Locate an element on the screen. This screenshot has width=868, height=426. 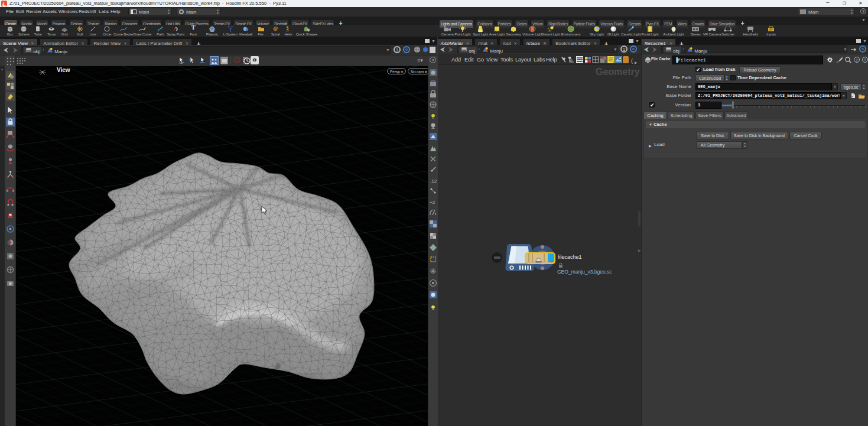
svg-text: .12 is located at coordinates (434, 181).